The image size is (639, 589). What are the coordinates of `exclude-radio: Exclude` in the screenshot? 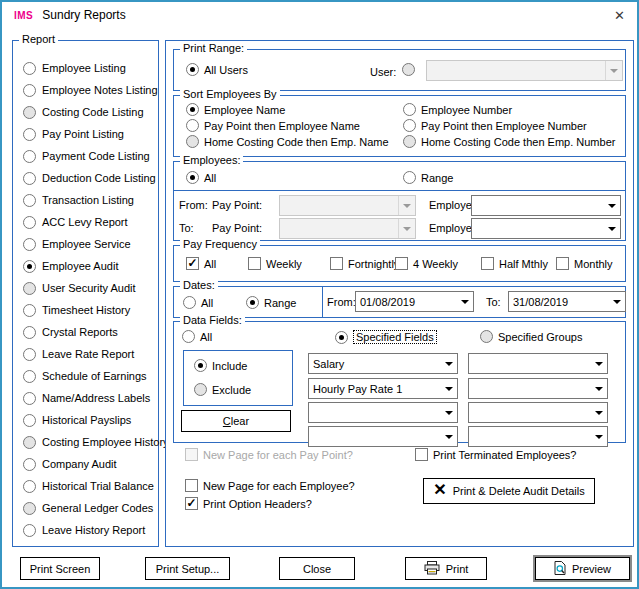 It's located at (222, 390).